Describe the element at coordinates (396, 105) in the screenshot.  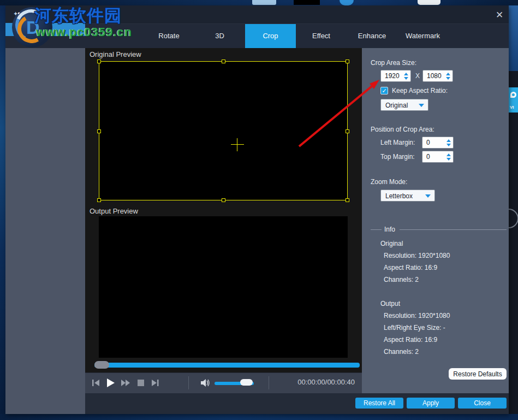
I see `aspect-ratio-value: Original` at that location.